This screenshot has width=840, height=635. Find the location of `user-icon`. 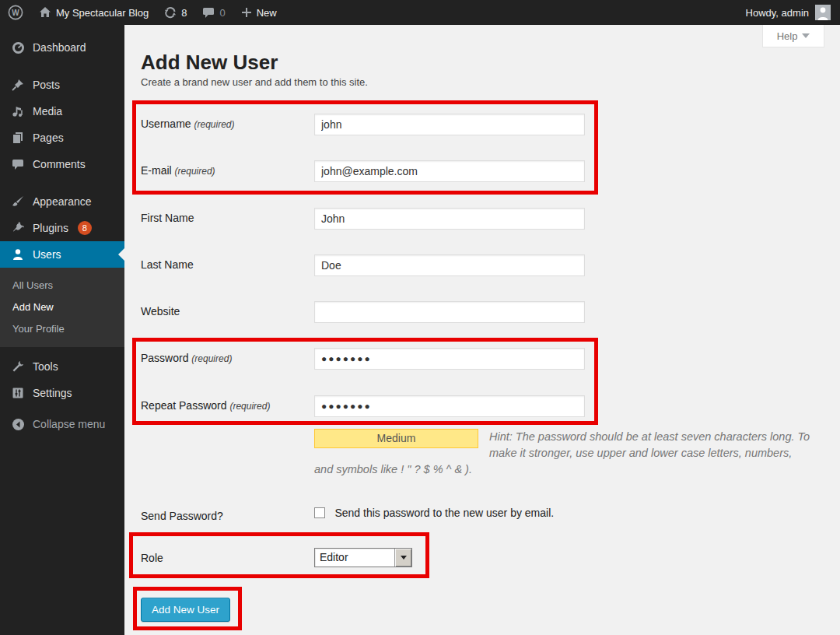

user-icon is located at coordinates (18, 254).